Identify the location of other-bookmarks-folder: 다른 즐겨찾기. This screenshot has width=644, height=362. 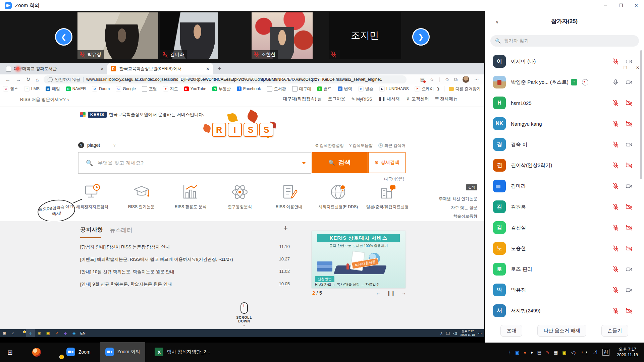
(465, 89).